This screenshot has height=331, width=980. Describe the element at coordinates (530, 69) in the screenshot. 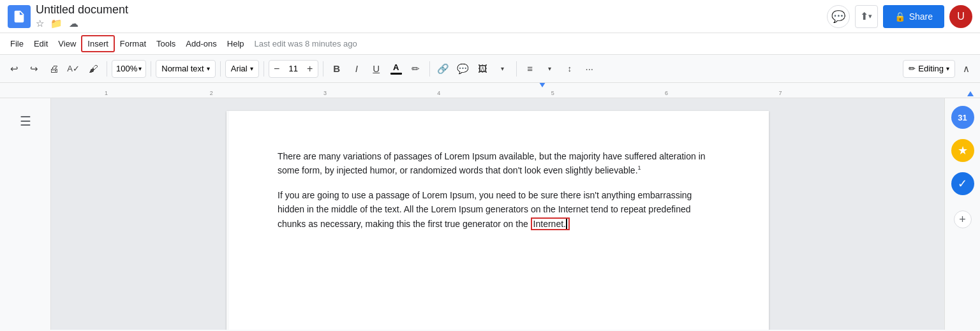

I see `align-button: ≡` at that location.